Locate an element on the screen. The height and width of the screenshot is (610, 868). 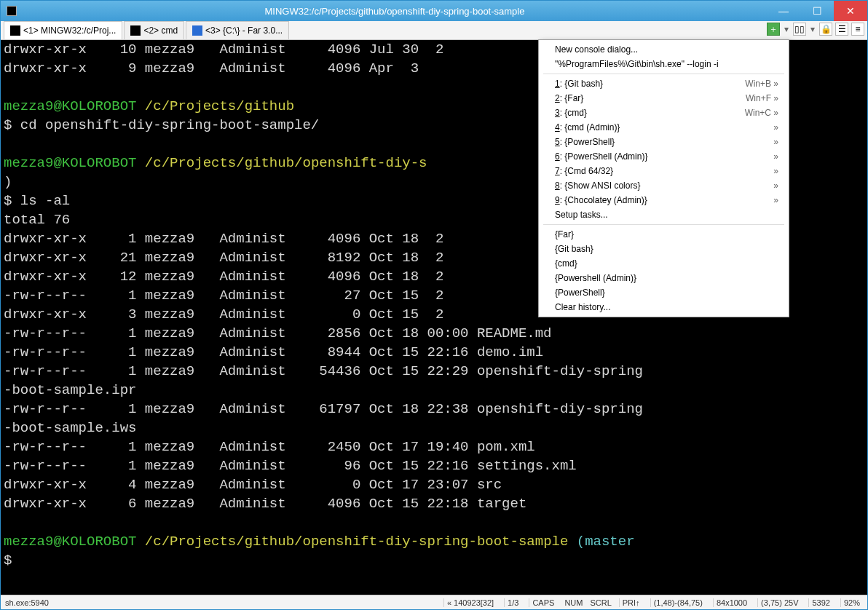
tabs-bar: <1> MINGW32:/c/Proj...<2> cmd<3> {C:\} -… is located at coordinates (434, 31).